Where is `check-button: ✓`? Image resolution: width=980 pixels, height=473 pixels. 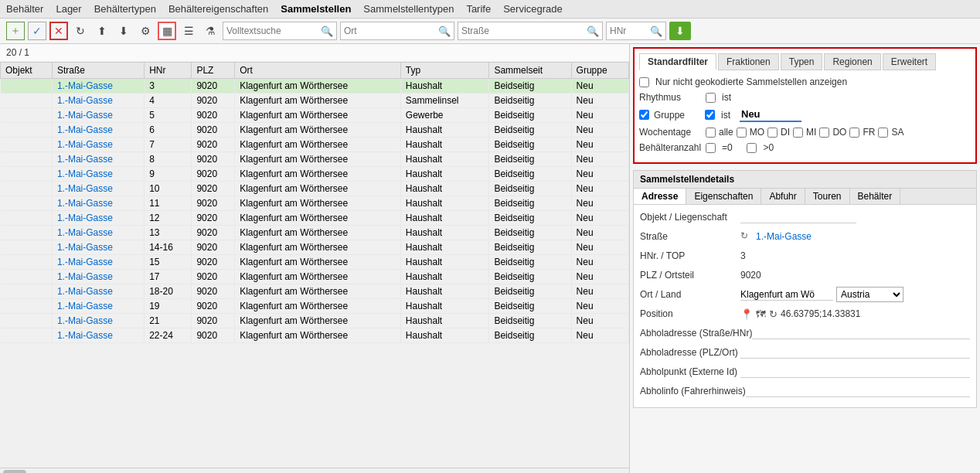
check-button: ✓ is located at coordinates (37, 31).